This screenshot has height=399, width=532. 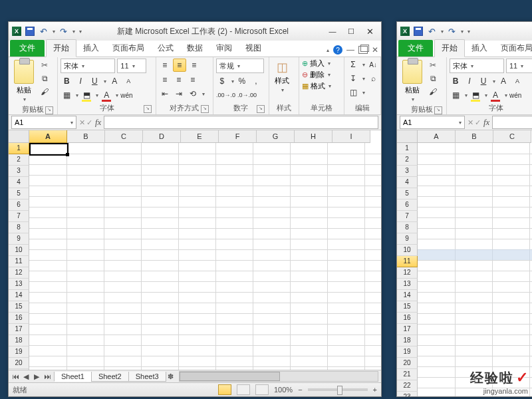 I want to click on sheet-tab: Sheet2, so click(x=110, y=376).